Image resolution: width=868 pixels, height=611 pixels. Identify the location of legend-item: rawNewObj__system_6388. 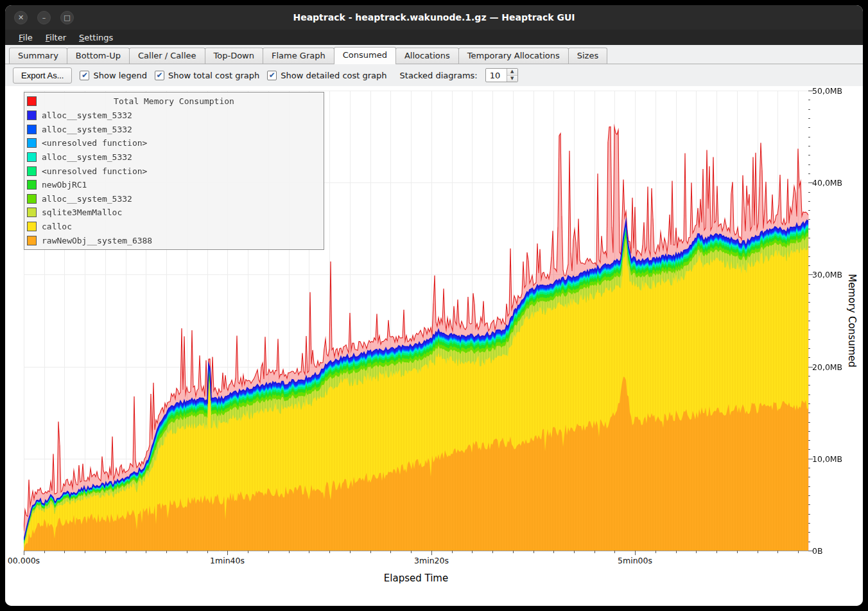
(174, 240).